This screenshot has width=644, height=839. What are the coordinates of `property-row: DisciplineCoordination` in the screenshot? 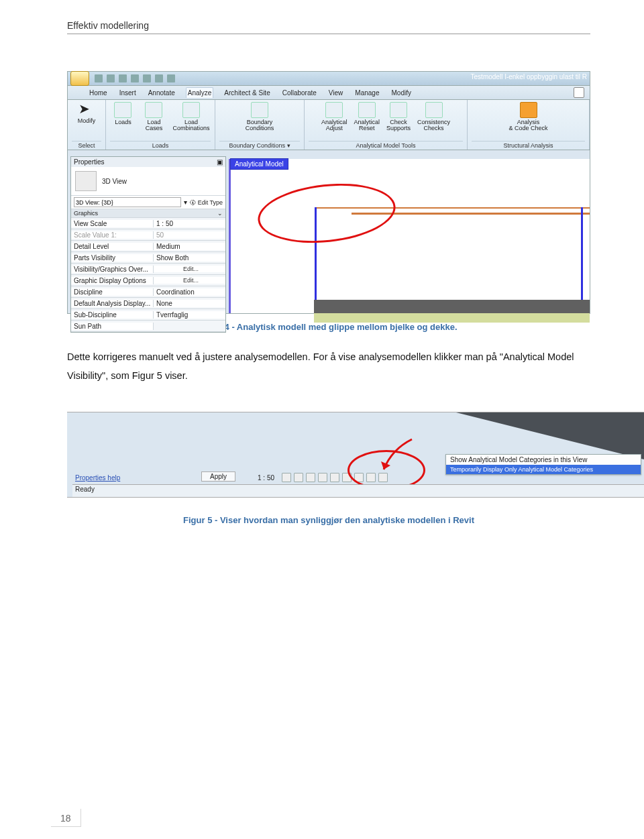 It's located at (148, 292).